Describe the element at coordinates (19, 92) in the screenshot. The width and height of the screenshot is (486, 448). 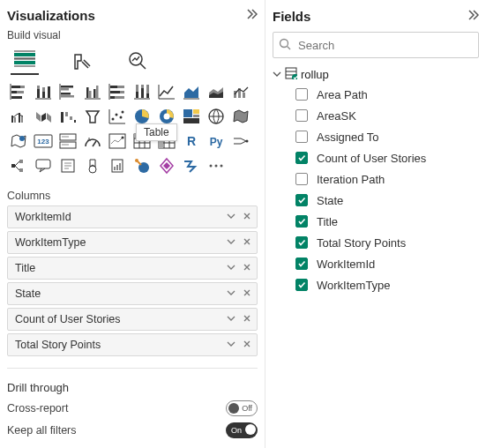
I see `viz-stacked-bar-icon` at that location.